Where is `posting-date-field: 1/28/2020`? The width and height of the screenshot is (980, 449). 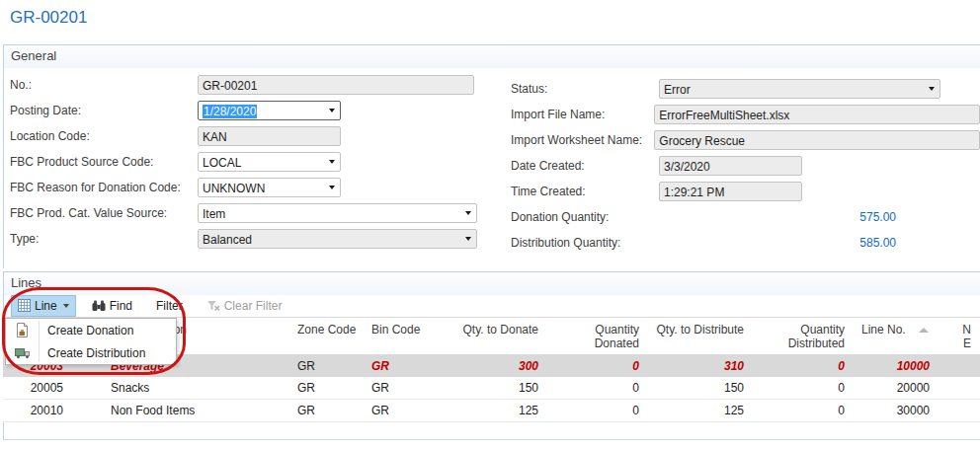 posting-date-field: 1/28/2020 is located at coordinates (269, 111).